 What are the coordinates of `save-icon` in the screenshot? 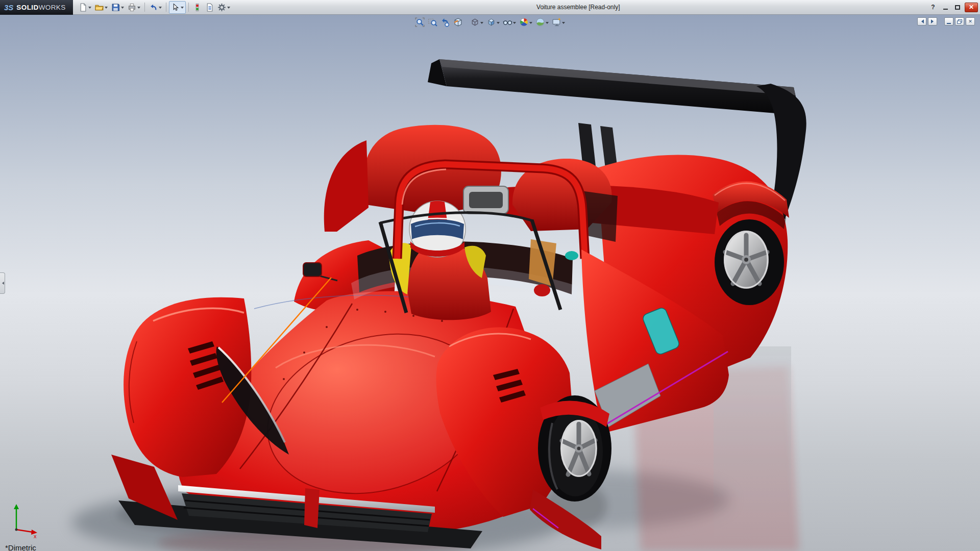 It's located at (115, 7).